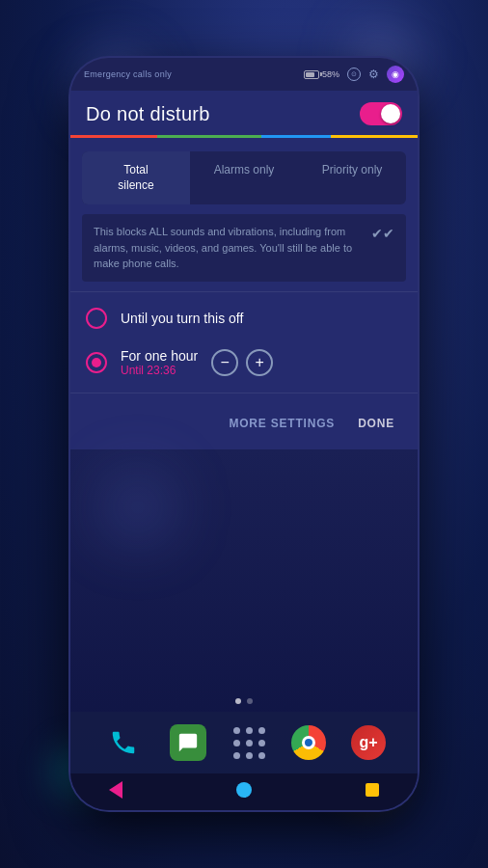  Describe the element at coordinates (249, 743) in the screenshot. I see `all-apps-icon` at that location.